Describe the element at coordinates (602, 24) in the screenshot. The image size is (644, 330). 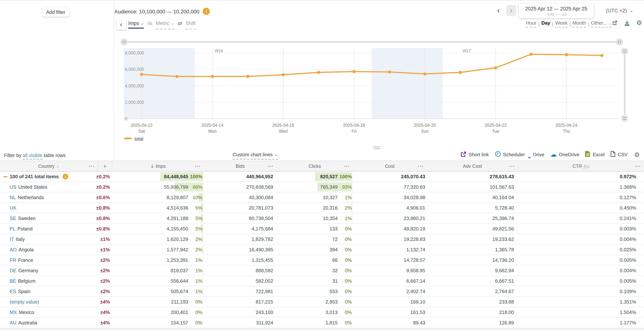
I see `granularity-tab-other: Other...` at that location.